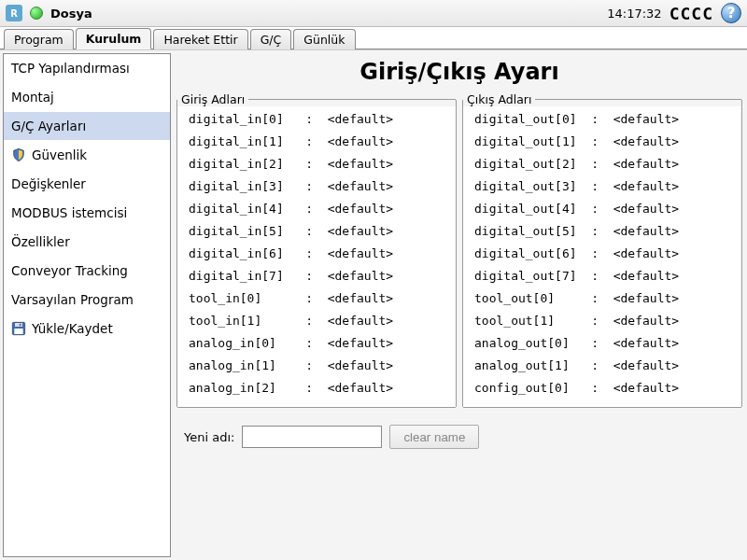 Image resolution: width=747 pixels, height=560 pixels. Describe the element at coordinates (49, 184) in the screenshot. I see `sidebar-item-label: Değişkenler` at that location.